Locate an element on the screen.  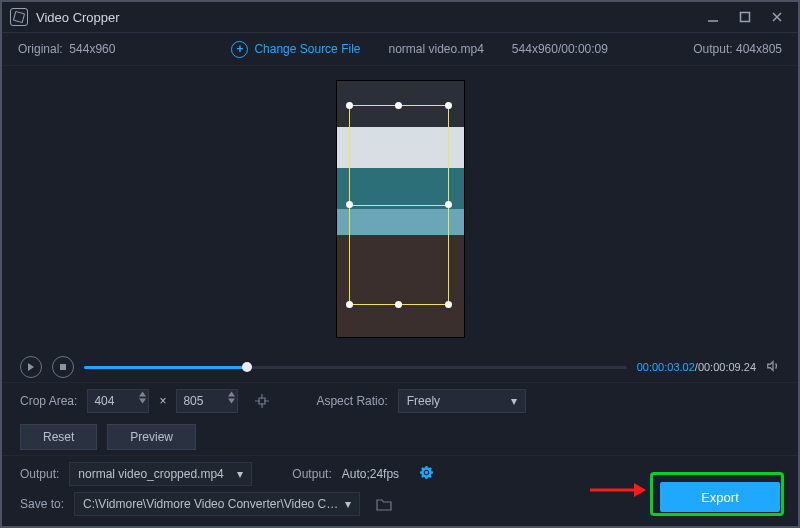
open-folder-icon is located at coordinates (384, 504).